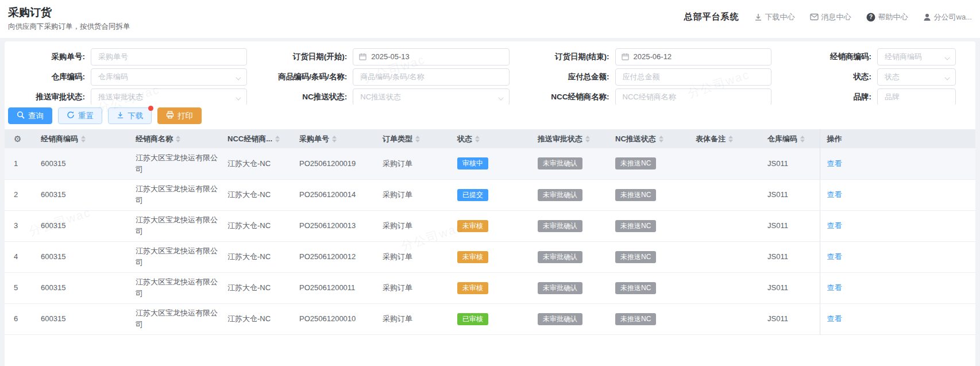 The width and height of the screenshot is (980, 366). What do you see at coordinates (917, 97) in the screenshot?
I see `brand-input` at bounding box center [917, 97].